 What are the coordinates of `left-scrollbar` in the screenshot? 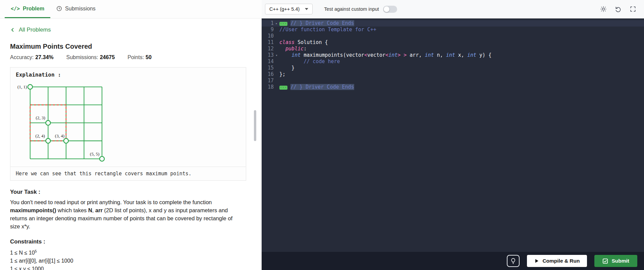 It's located at (255, 143).